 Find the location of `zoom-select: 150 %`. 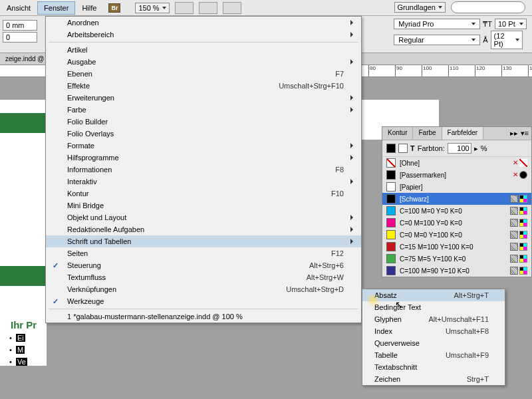

zoom-select: 150 % is located at coordinates (152, 8).